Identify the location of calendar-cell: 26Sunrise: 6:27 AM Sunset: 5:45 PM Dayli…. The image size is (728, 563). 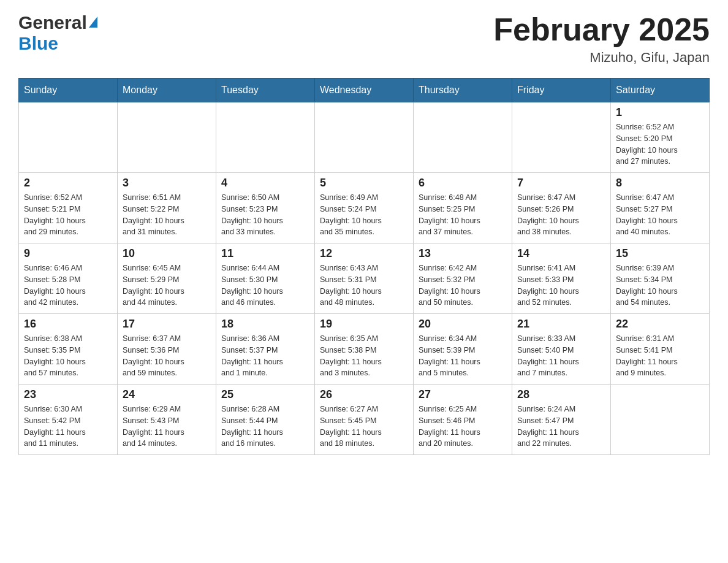
(364, 419).